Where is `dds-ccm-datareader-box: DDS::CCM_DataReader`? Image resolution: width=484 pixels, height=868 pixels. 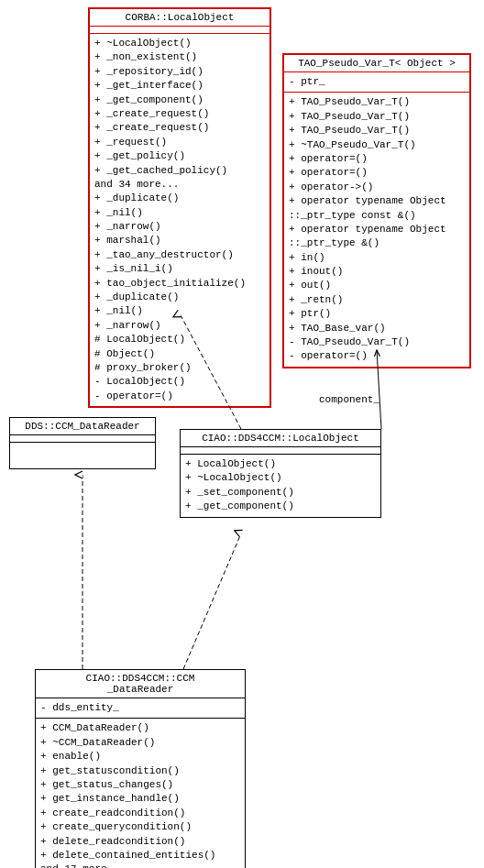 dds-ccm-datareader-box: DDS::CCM_DataReader is located at coordinates (82, 444).